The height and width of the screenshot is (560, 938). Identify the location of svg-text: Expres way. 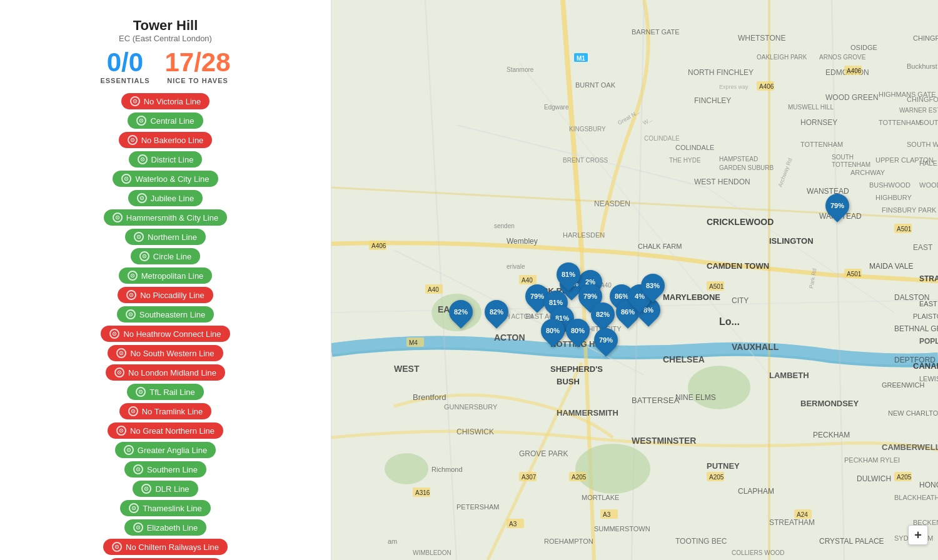
(734, 87).